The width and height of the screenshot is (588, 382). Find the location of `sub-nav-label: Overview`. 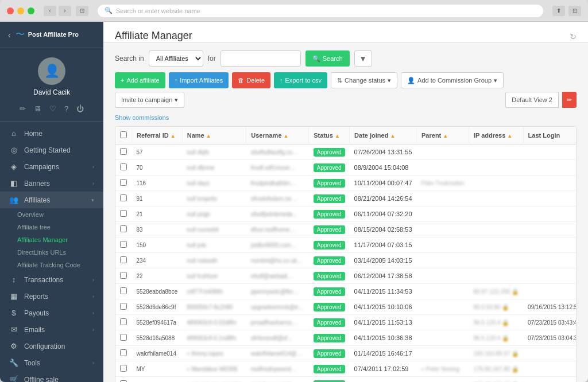

sub-nav-label: Overview is located at coordinates (30, 215).